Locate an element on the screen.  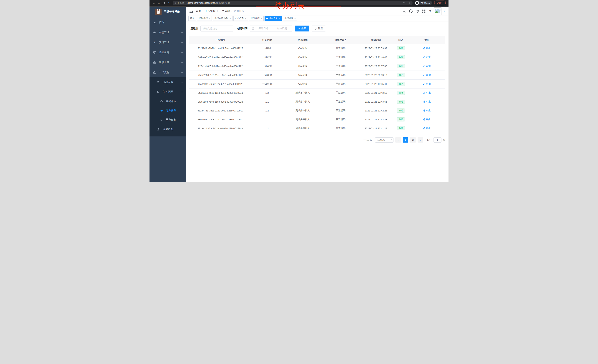
browser-update-button: 更新 is located at coordinates (440, 3).